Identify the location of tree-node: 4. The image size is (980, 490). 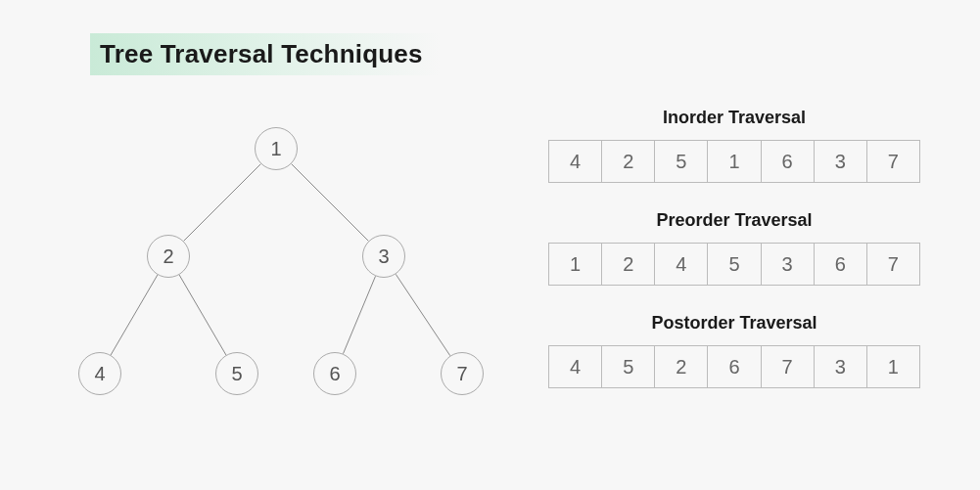
(100, 374).